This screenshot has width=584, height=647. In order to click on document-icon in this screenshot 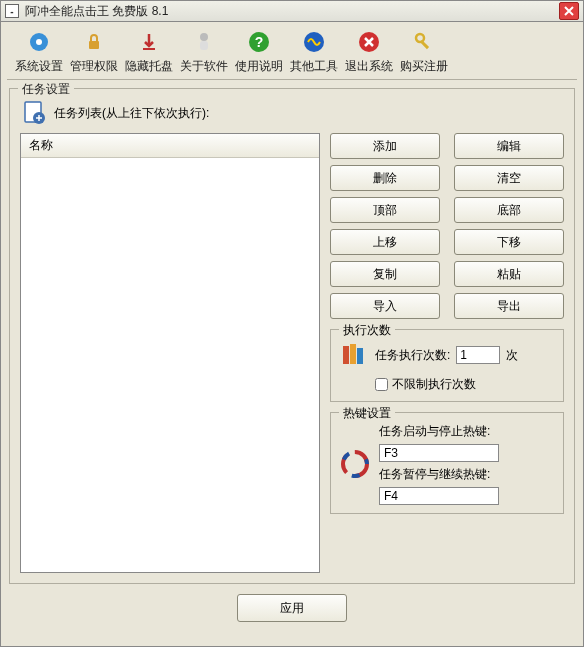, I will do `click(34, 113)`.